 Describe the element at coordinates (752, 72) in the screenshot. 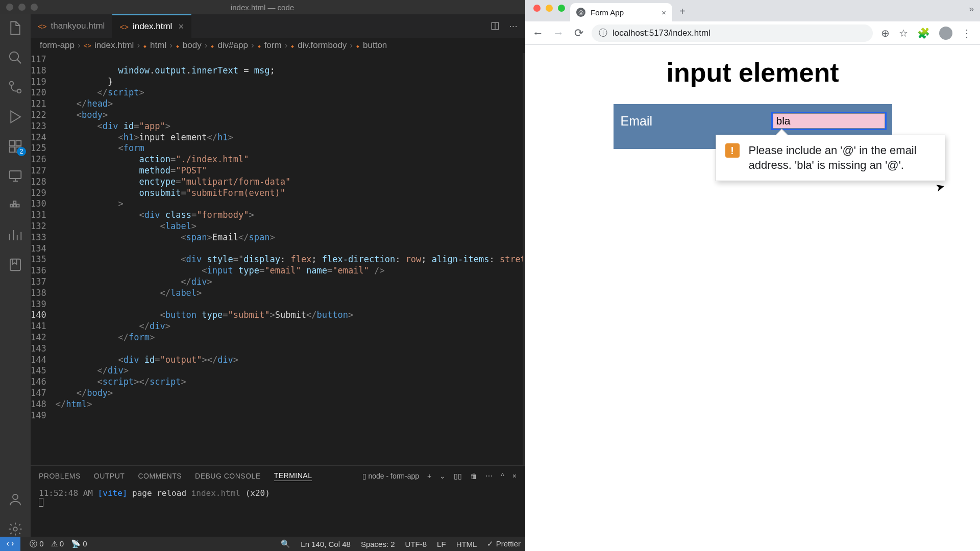

I see `page-heading: input element` at that location.